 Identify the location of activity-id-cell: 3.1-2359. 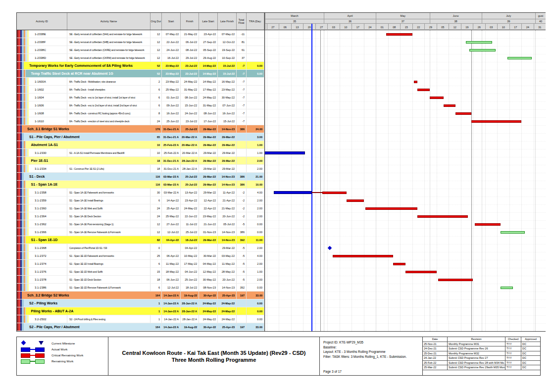
(42, 200).